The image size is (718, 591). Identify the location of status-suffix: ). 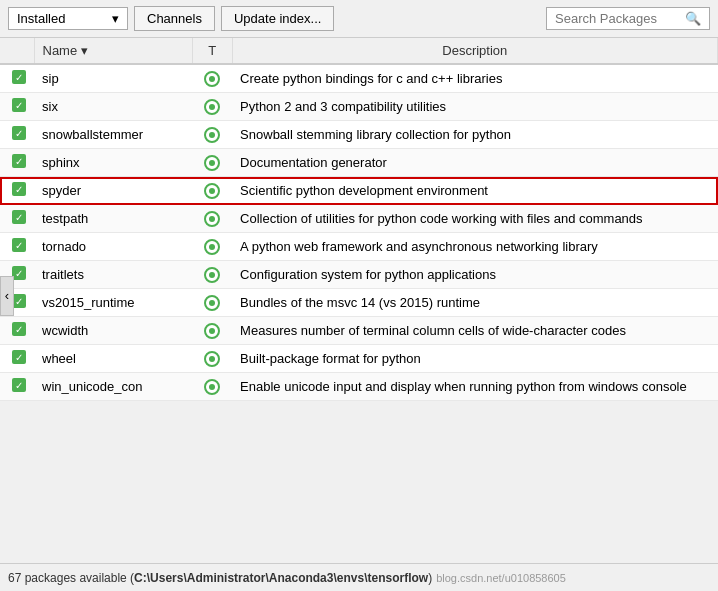
(430, 578).